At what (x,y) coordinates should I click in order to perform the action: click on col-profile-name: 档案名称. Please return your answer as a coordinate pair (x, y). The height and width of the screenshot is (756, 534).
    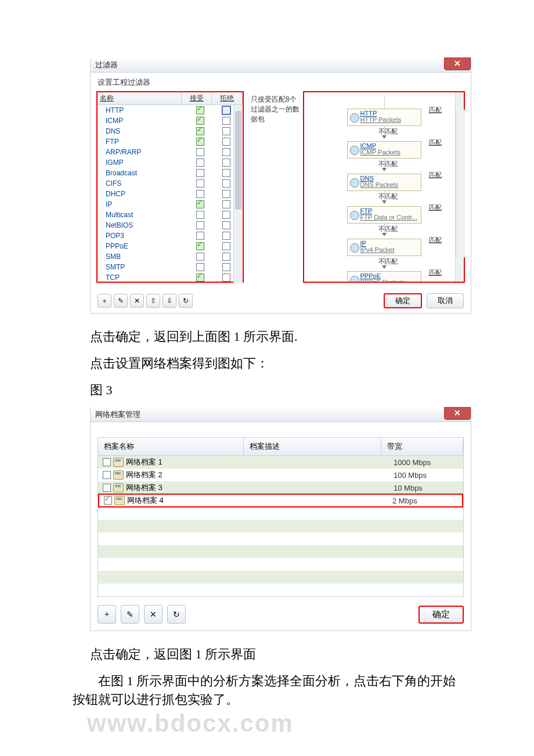
    Looking at the image, I should click on (171, 447).